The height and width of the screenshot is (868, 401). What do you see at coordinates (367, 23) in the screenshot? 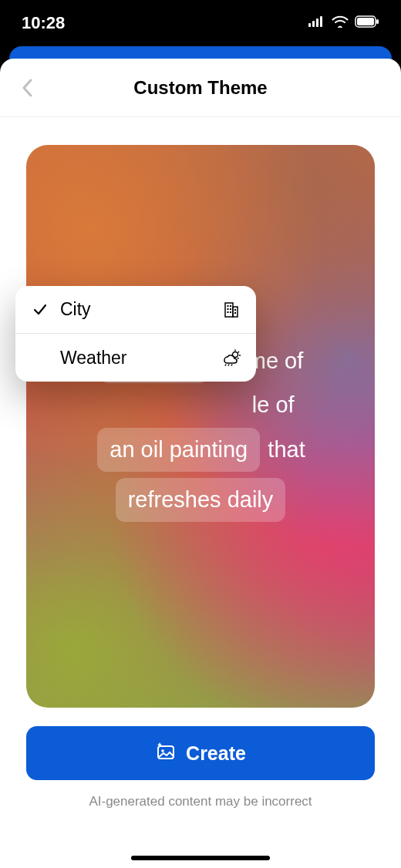
I see `battery-icon` at bounding box center [367, 23].